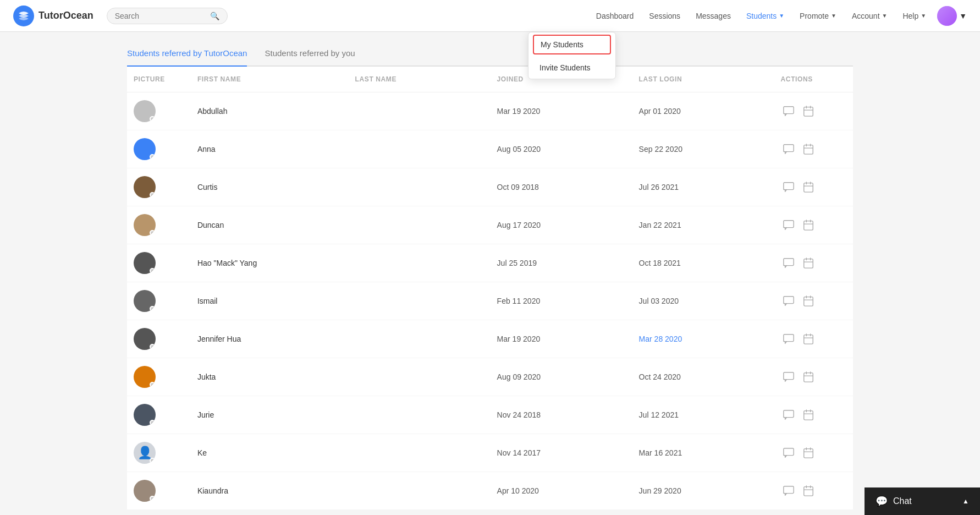 The height and width of the screenshot is (515, 980). What do you see at coordinates (870, 16) in the screenshot?
I see `nav-account: Account ▼` at bounding box center [870, 16].